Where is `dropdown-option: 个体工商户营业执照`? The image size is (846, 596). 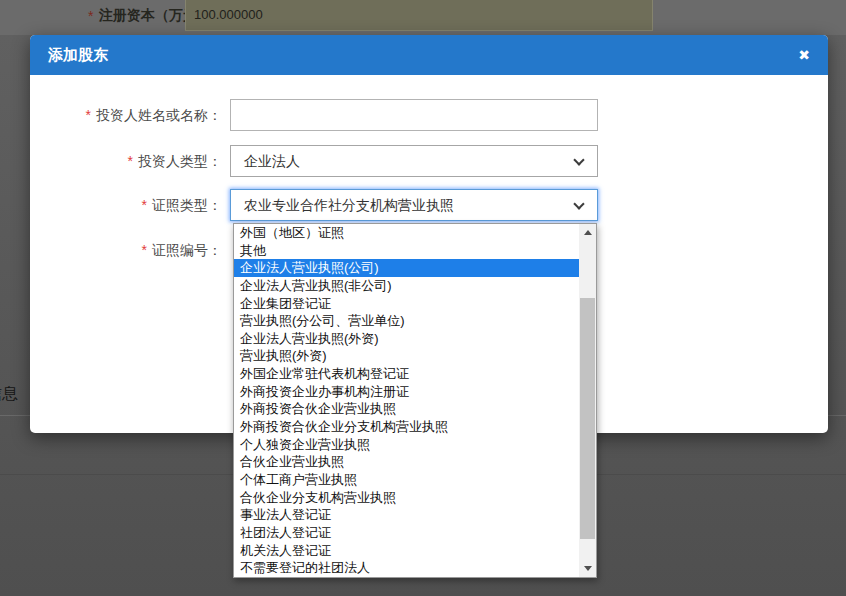 dropdown-option: 个体工商户营业执照 is located at coordinates (406, 480).